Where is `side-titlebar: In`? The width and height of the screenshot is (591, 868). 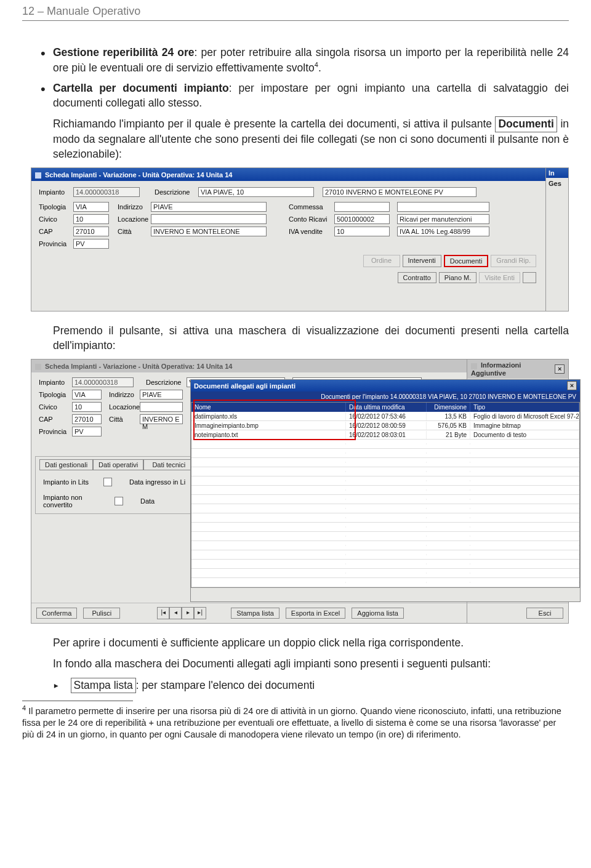
side-titlebar: In is located at coordinates (557, 173).